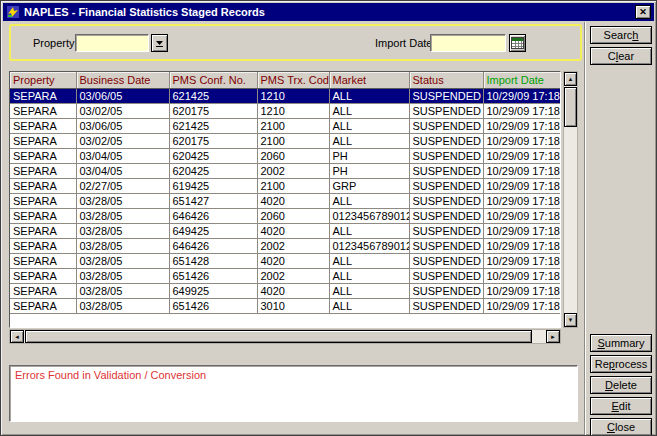 This screenshot has height=436, width=657. What do you see at coordinates (286, 276) in the screenshot?
I see `table-row: SEPARA03/28/056514262002ALLSUSPENDED10/2…` at bounding box center [286, 276].